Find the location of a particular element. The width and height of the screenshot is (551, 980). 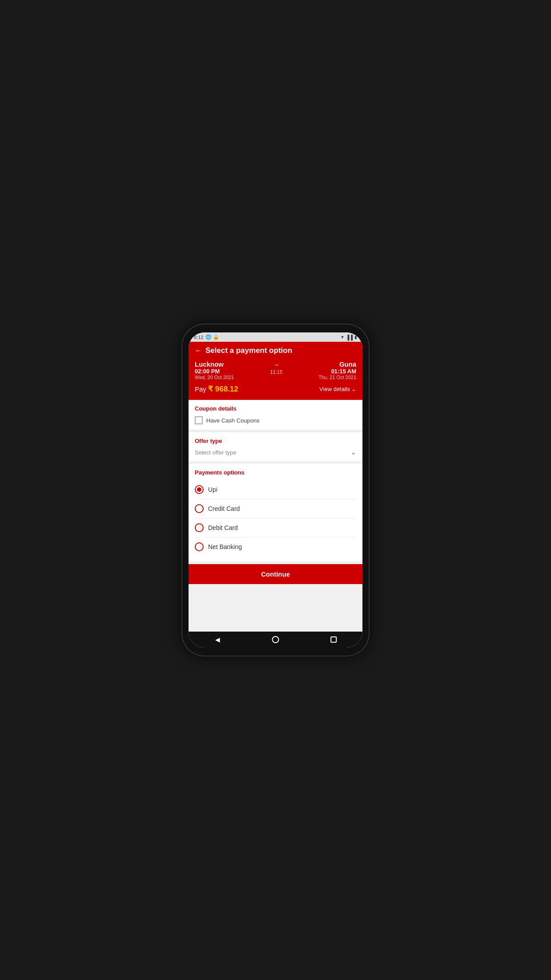

offer-section: Offer type Select offer type ⌄ is located at coordinates (276, 447).